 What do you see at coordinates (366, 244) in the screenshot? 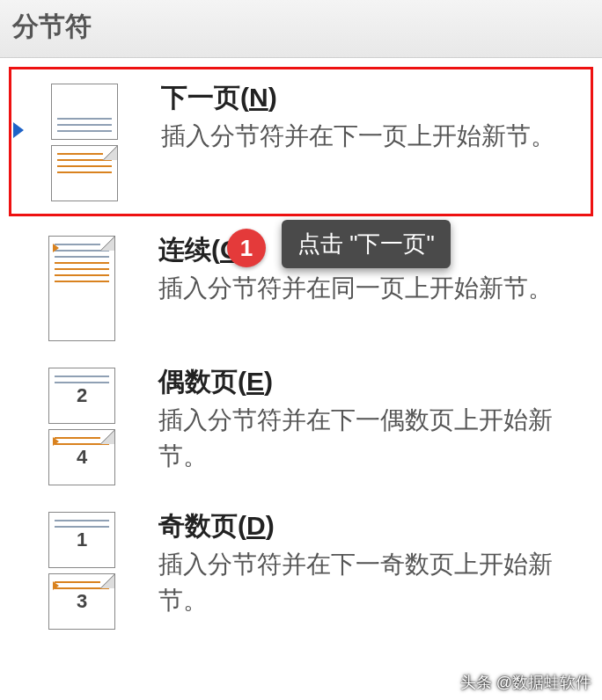
I see `annotation-tooltip: 点击 "下一页"` at bounding box center [366, 244].